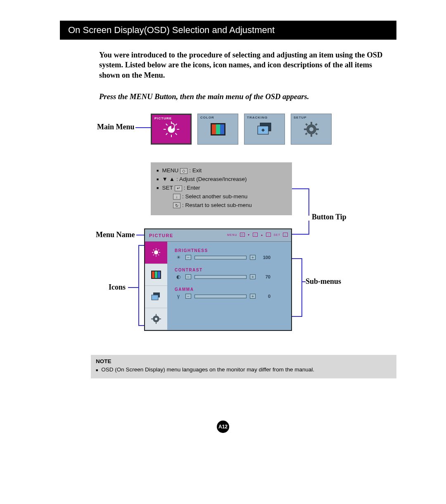 The image size is (446, 504). What do you see at coordinates (218, 280) in the screenshot?
I see `osd-panel: PICTURE MENU◇ ▼← ▲→ SET↓` at bounding box center [218, 280].